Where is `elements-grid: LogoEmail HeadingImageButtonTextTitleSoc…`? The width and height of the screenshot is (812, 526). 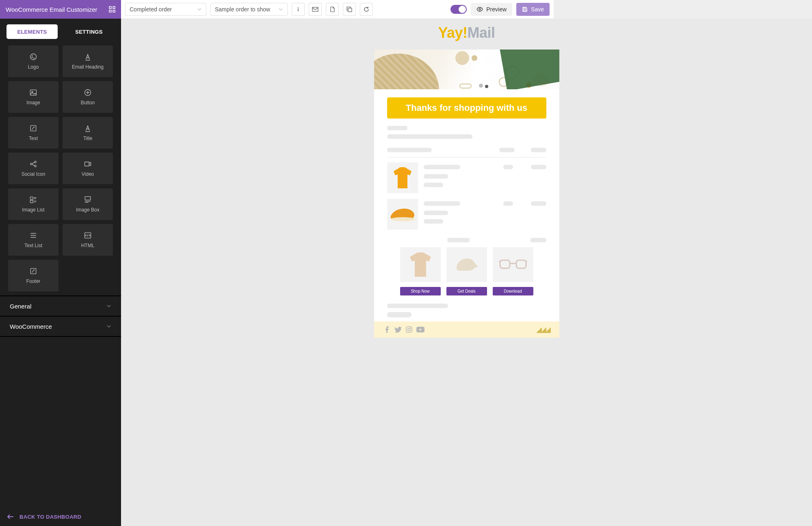
elements-grid: LogoEmail HeadingImageButtonTextTitleSoc… is located at coordinates (61, 169).